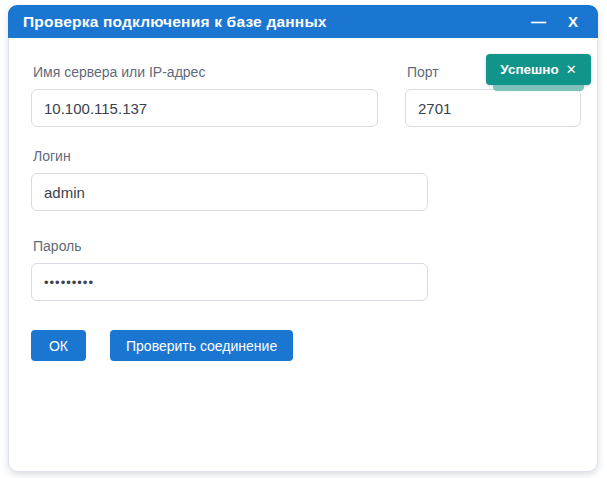 The image size is (607, 478). I want to click on success-toast: Успешно ✕, so click(538, 72).